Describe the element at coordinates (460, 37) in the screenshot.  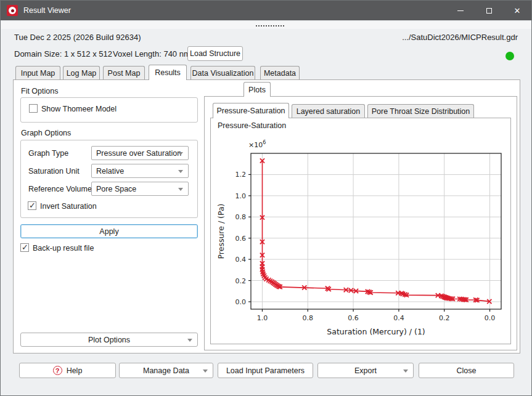
I see `result-file-path: .../SatuDict2026/MICPResult.gdr` at that location.